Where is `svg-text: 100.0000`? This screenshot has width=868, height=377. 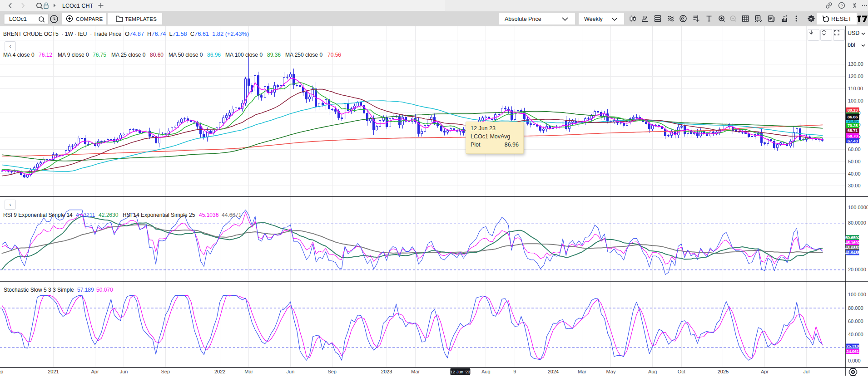
svg-text: 100.0000 is located at coordinates (858, 207).